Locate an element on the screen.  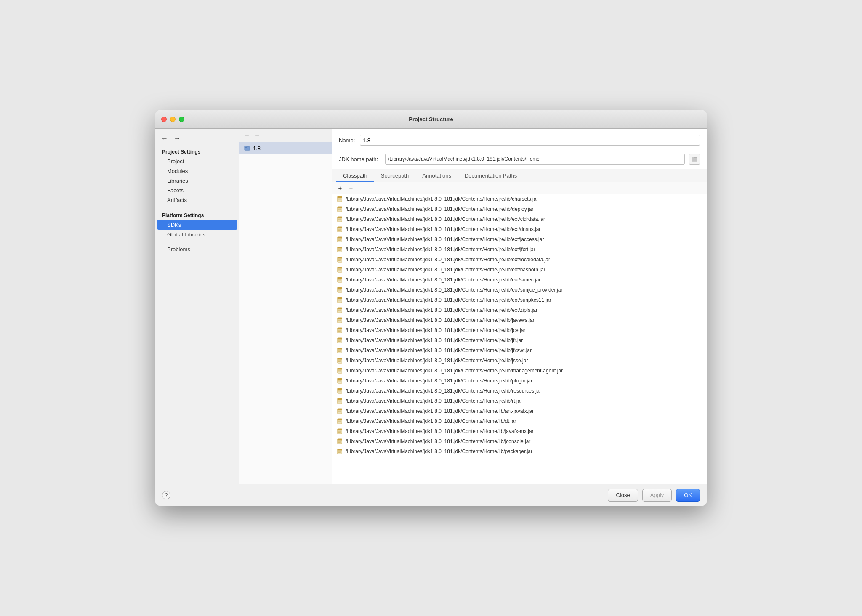
sdk-list-panel: + − 1.8 is located at coordinates (286, 306).